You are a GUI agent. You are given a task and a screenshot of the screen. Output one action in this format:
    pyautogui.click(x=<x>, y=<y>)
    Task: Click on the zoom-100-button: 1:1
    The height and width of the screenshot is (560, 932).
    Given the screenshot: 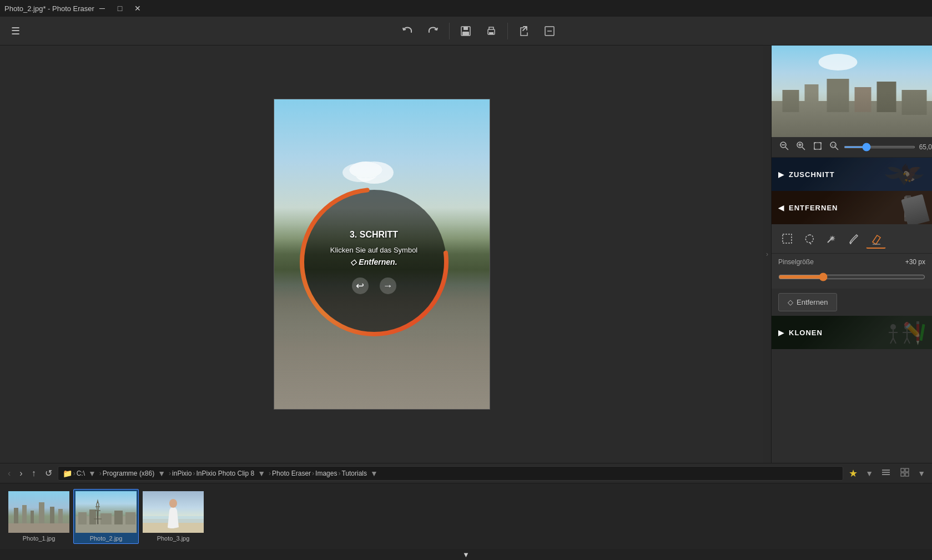 What is the action you would take?
    pyautogui.click(x=834, y=147)
    